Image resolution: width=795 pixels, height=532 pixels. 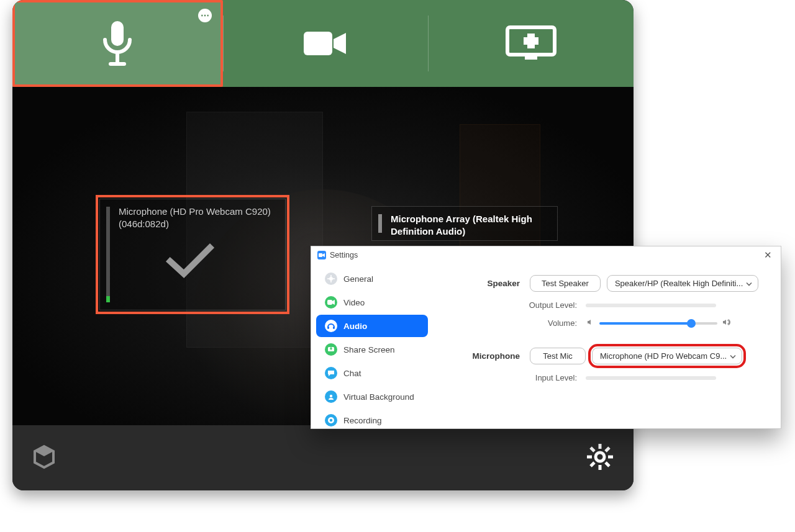 I want to click on audio-options-button: ⋯, so click(x=205, y=16).